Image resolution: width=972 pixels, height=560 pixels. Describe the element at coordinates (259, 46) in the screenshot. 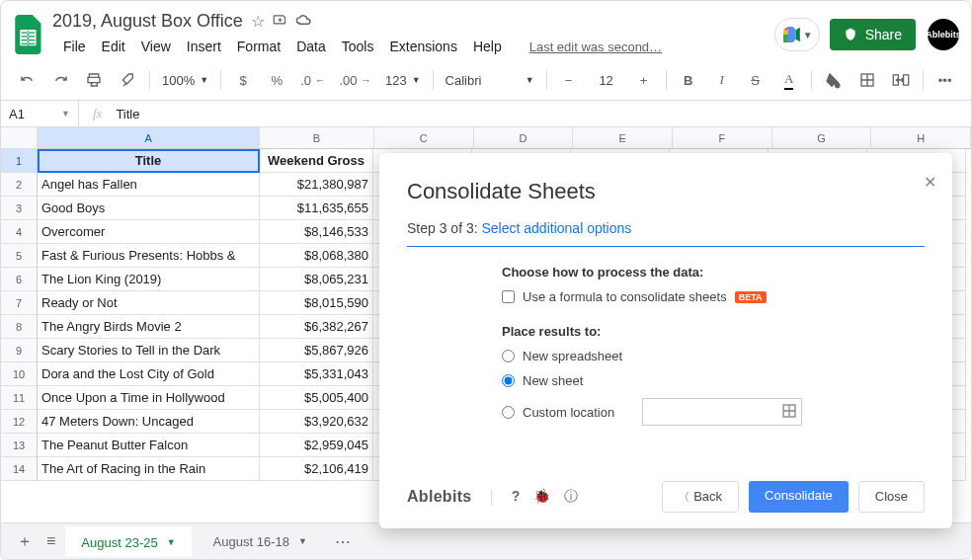

I see `menu-format: Format` at that location.